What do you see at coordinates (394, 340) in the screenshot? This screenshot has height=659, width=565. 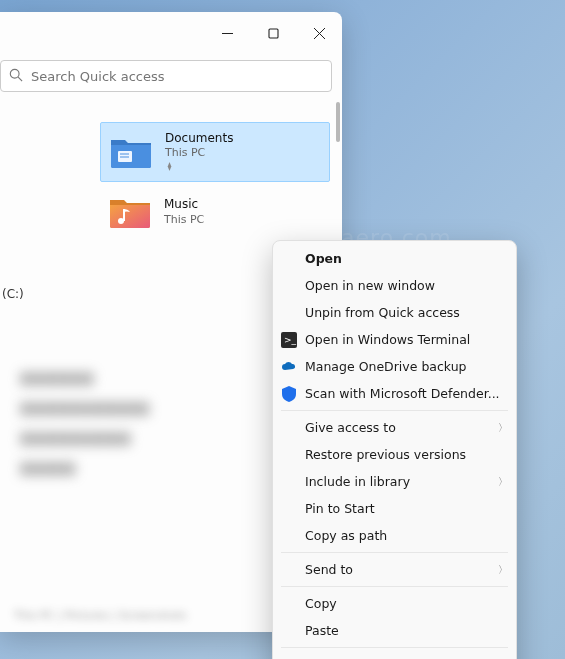 I see `menu-terminal: >_ Open in Windows Terminal` at bounding box center [394, 340].